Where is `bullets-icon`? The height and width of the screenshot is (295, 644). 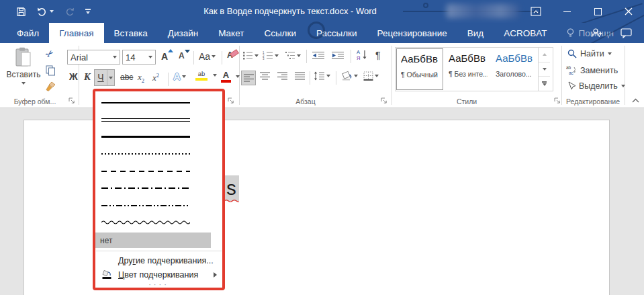 bullets-icon is located at coordinates (248, 55).